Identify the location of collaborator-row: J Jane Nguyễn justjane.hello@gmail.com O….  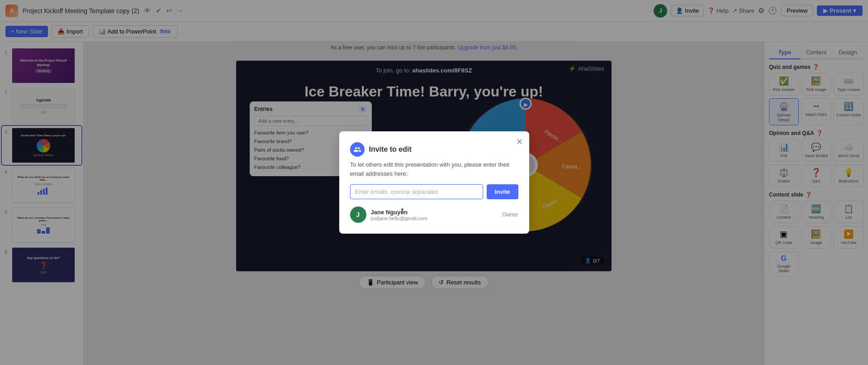
(434, 215).